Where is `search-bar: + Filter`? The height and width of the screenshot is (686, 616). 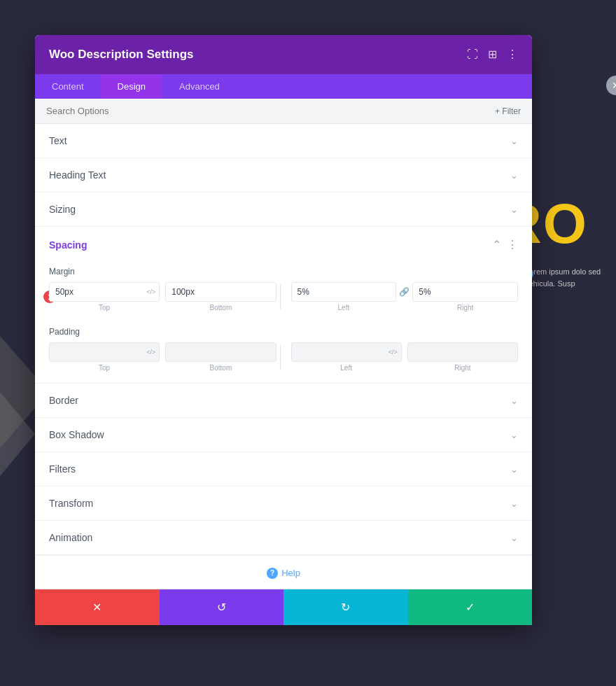 search-bar: + Filter is located at coordinates (284, 111).